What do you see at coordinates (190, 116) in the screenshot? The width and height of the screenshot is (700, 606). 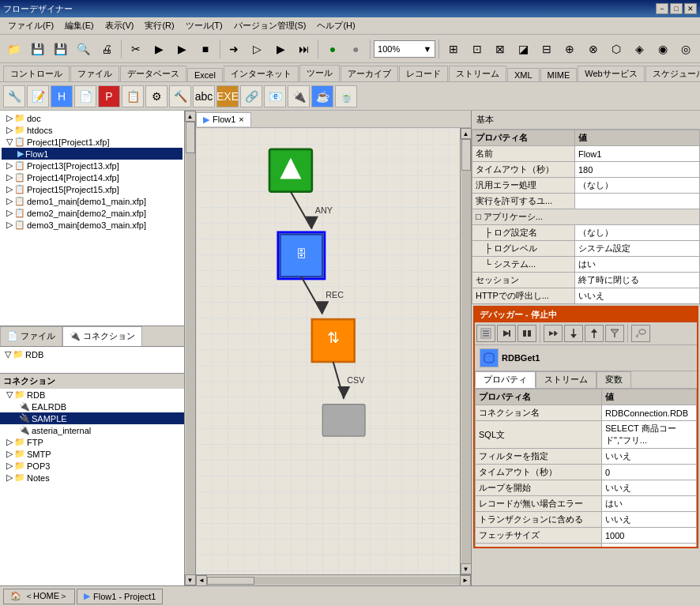 I see `scroll-up-btn: ▲` at bounding box center [190, 116].